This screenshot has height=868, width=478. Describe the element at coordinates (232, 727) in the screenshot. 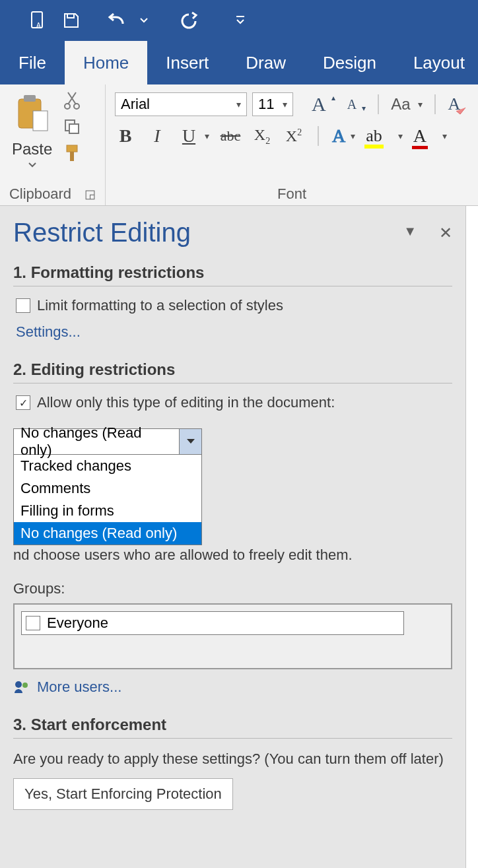

I see `section3-title: 3. Start enforcement` at that location.